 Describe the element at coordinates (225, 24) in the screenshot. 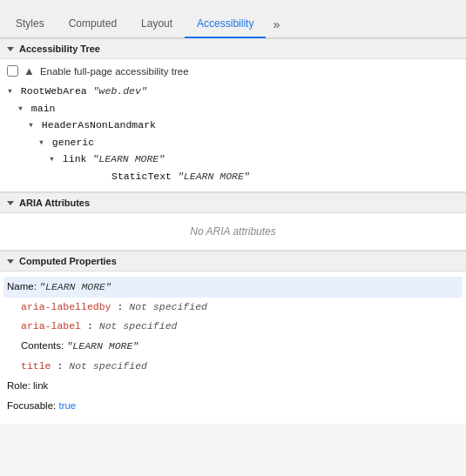

I see `tab-accessibility: Accessibility` at that location.